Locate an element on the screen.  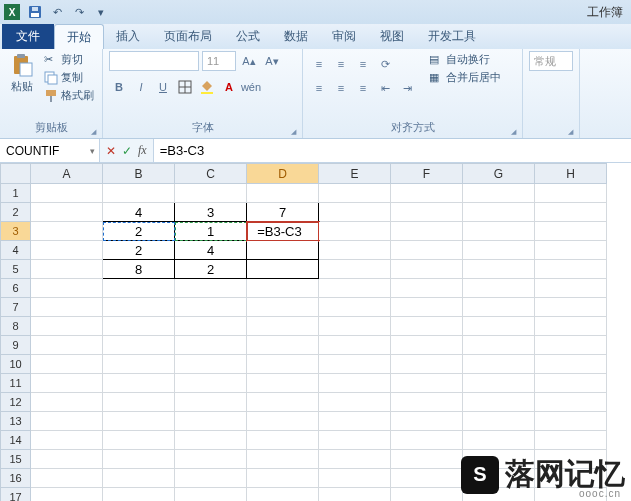
align-right-icon: ≡ is located at coordinates (363, 88).